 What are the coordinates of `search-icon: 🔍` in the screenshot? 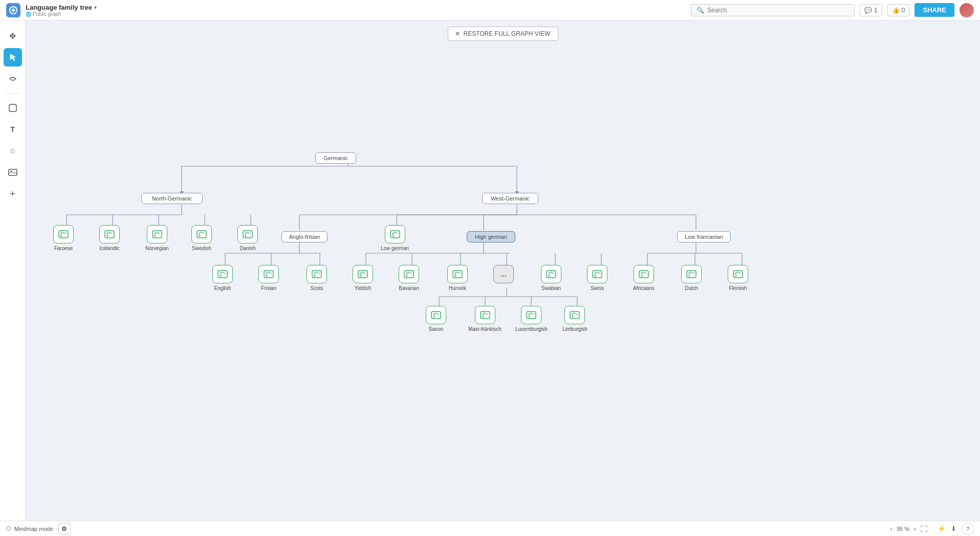 It's located at (700, 10).